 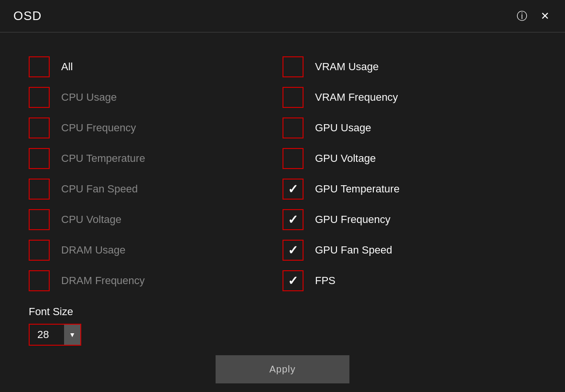 What do you see at coordinates (293, 97) in the screenshot?
I see `checkbox-vram-frequency` at bounding box center [293, 97].